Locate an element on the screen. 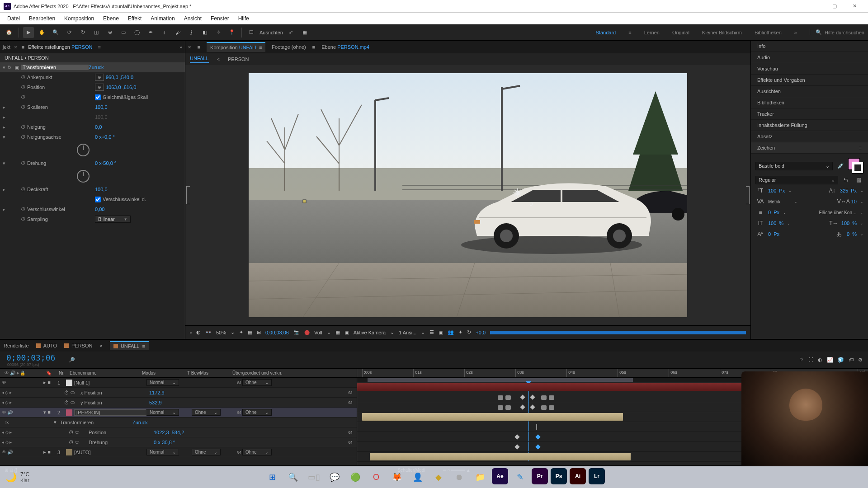 The width and height of the screenshot is (868, 488). zoom-level: 50% is located at coordinates (221, 333).